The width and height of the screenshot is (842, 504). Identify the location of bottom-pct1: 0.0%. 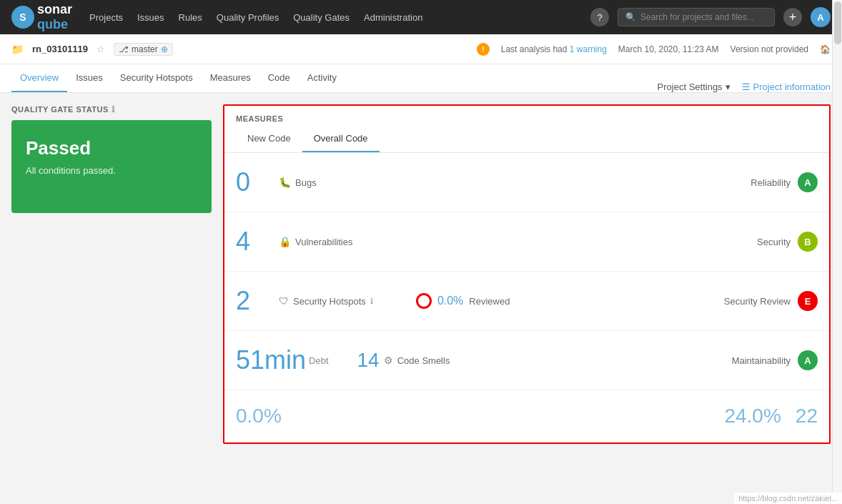
(259, 416).